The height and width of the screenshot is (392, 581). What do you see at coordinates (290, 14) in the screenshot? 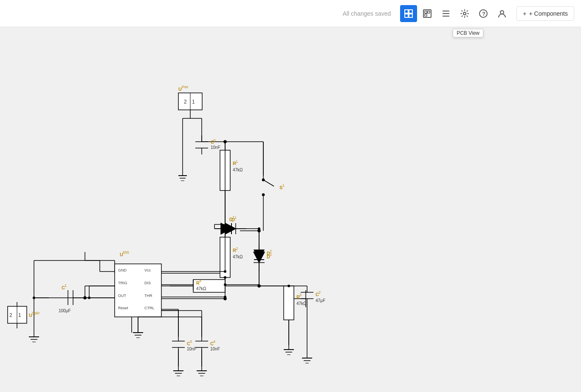
I see `header: All changes saved` at bounding box center [290, 14].